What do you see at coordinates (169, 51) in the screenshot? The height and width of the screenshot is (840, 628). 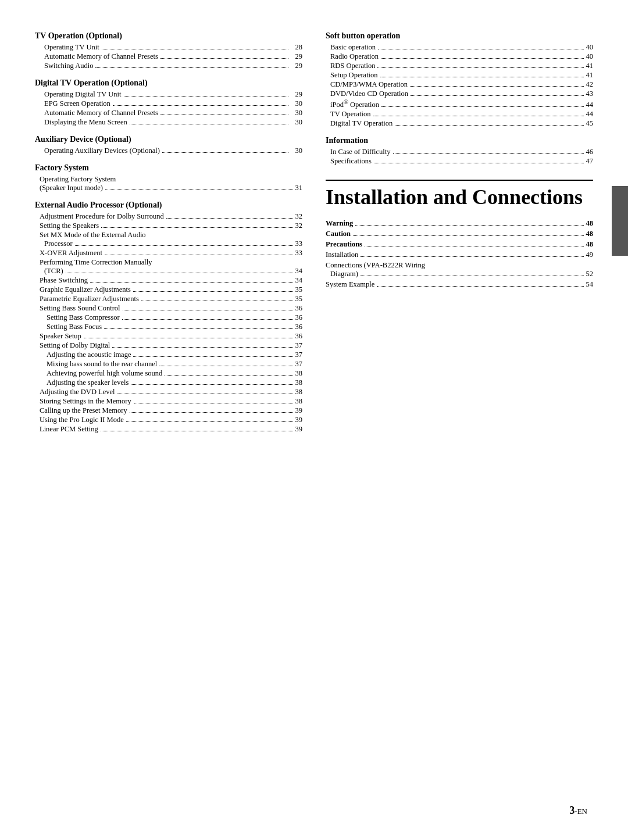 I see `section-tv-operation: TV Operation (Optional) Operating TV Uni…` at bounding box center [169, 51].